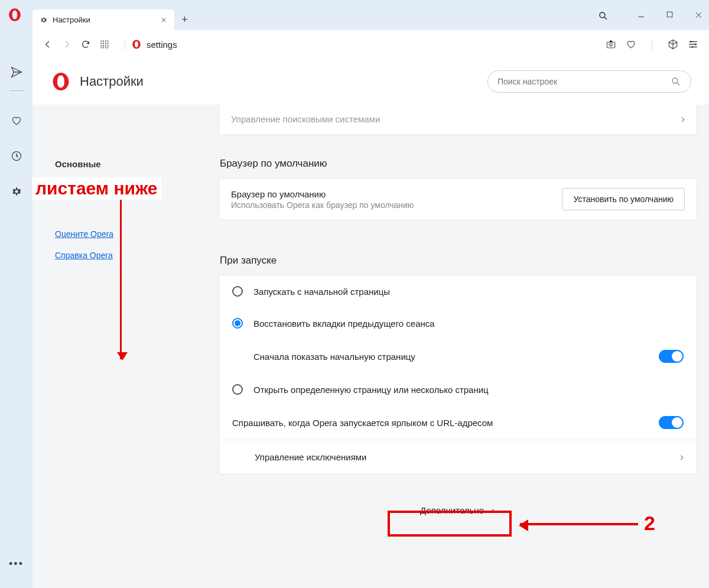  Describe the element at coordinates (673, 44) in the screenshot. I see `cube-icon` at that location.